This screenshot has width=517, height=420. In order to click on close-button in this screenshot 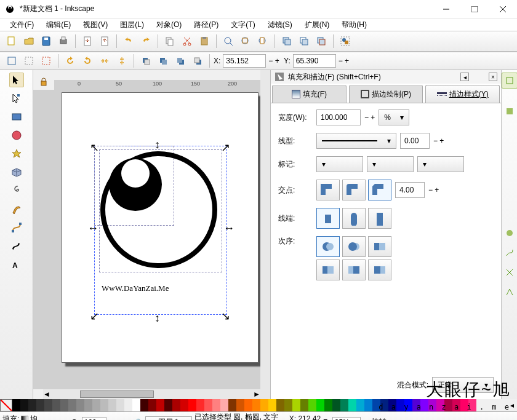, I will do `click(503, 9)`.